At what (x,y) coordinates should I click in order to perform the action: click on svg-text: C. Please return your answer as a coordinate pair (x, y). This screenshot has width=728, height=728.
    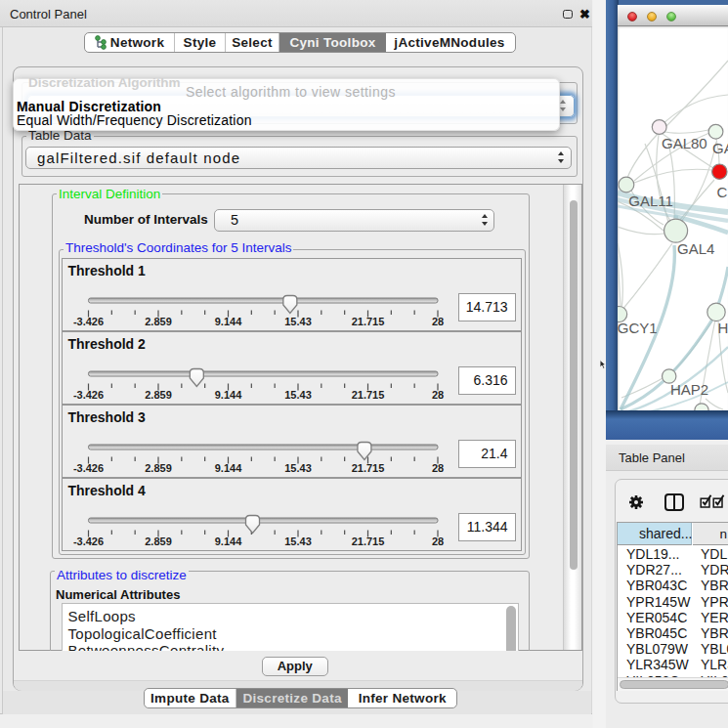
    Looking at the image, I should click on (723, 192).